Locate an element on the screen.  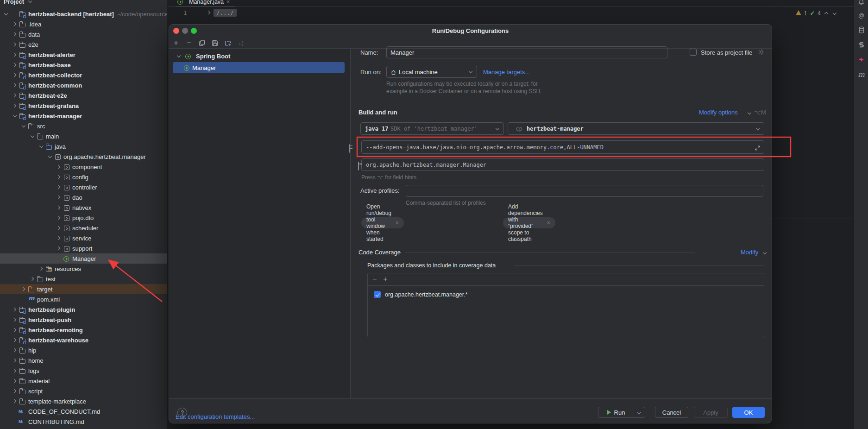
expand-field-icon is located at coordinates (758, 149).